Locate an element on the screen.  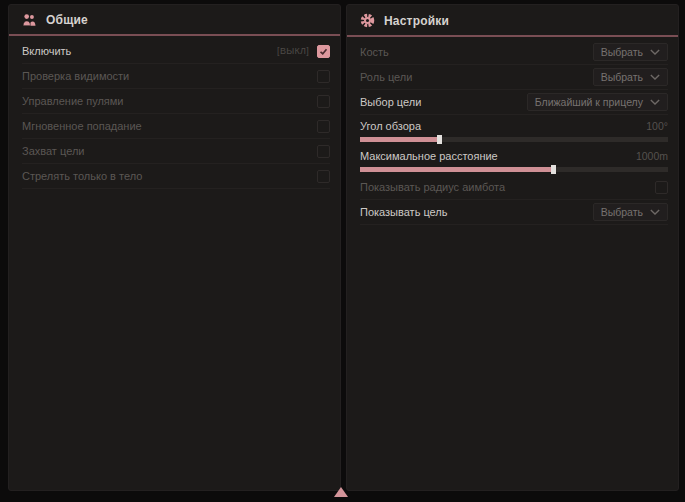
check-icon is located at coordinates (324, 52).